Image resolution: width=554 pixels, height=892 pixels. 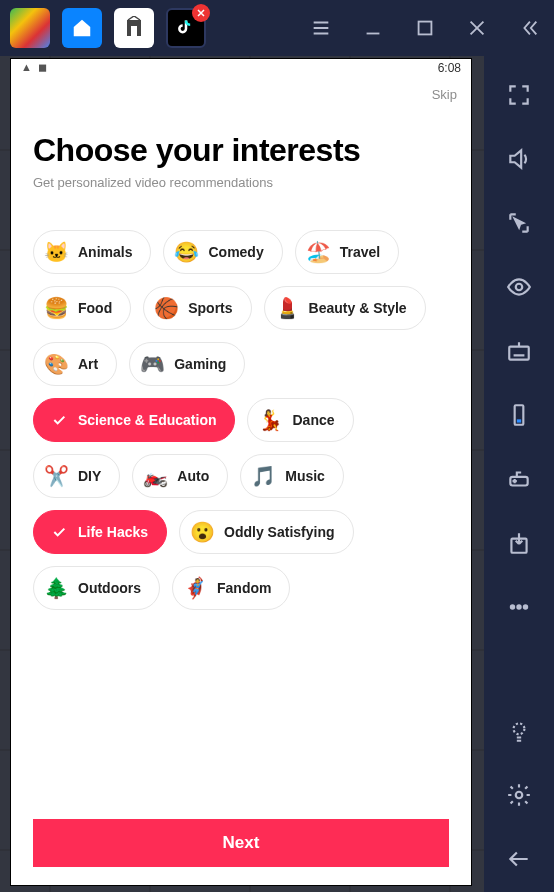 What do you see at coordinates (186, 28) in the screenshot?
I see `tiktok-app-icon` at bounding box center [186, 28].